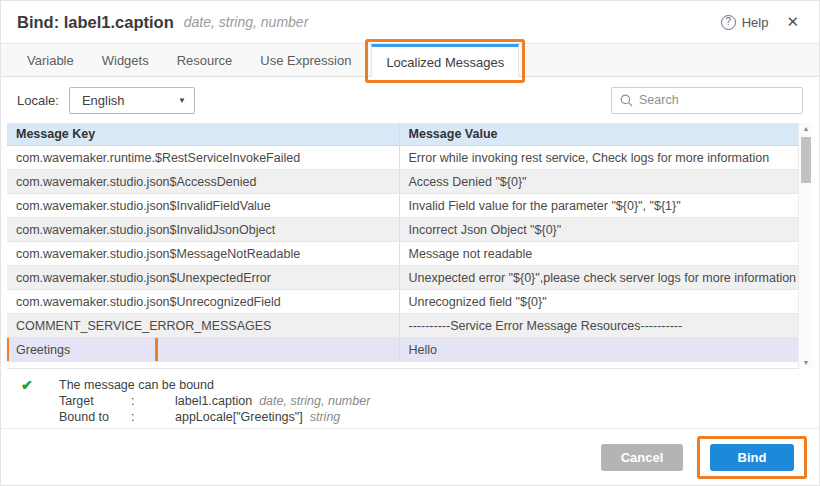 Image resolution: width=820 pixels, height=486 pixels. What do you see at coordinates (445, 60) in the screenshot?
I see `tab-localized-messages: Localized Messages` at bounding box center [445, 60].